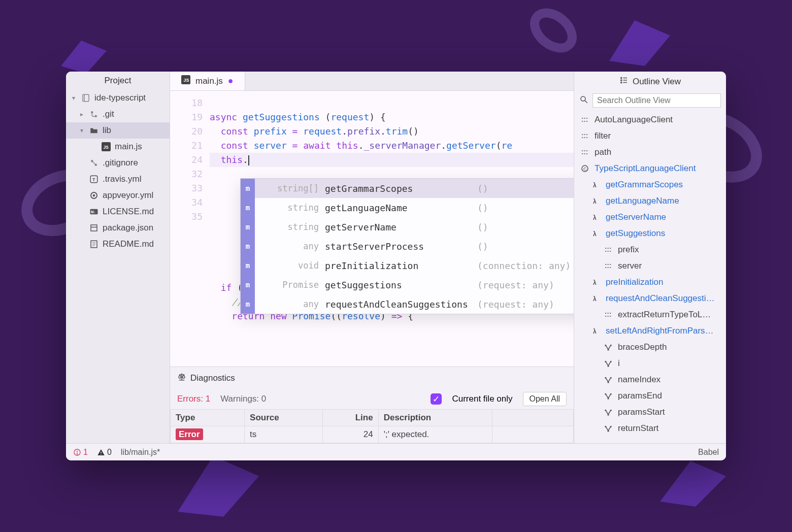  I want to click on outline-item-label: filter, so click(603, 136).